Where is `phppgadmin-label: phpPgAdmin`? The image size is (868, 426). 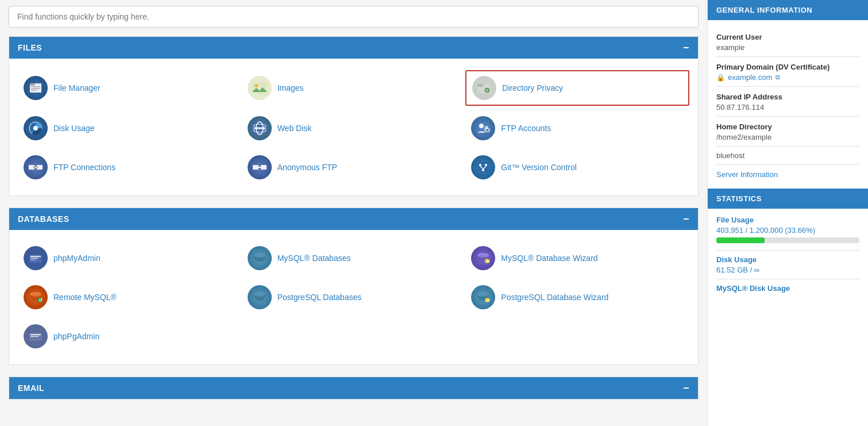 phppgadmin-label: phpPgAdmin is located at coordinates (76, 336).